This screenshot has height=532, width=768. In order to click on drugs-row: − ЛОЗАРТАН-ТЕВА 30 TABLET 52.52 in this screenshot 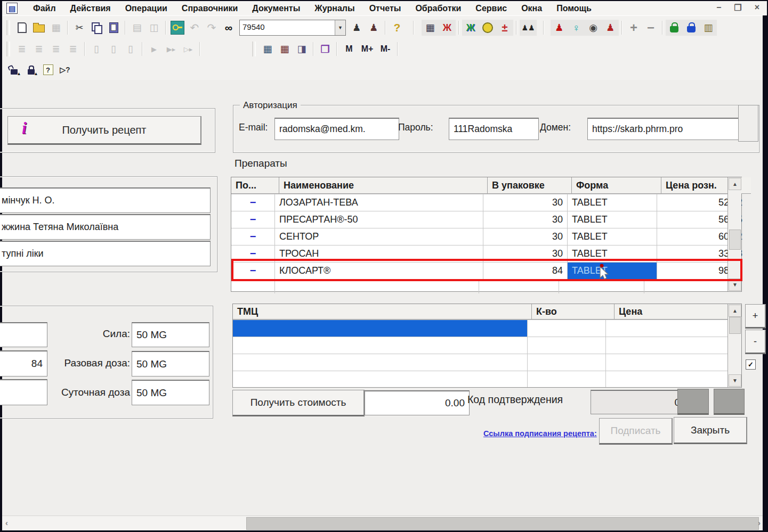, I will do `click(486, 203)`.